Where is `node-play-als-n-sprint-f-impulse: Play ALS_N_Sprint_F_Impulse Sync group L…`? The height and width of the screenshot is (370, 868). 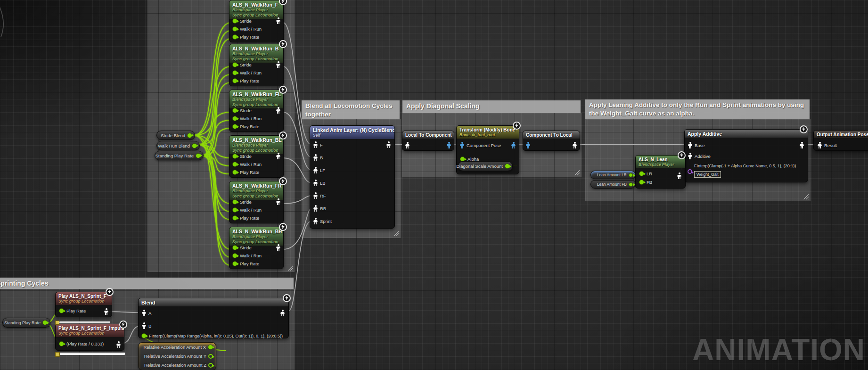 node-play-als-n-sprint-f-impulse: Play ALS_N_Sprint_F_Impulse Sync group L… is located at coordinates (90, 337).